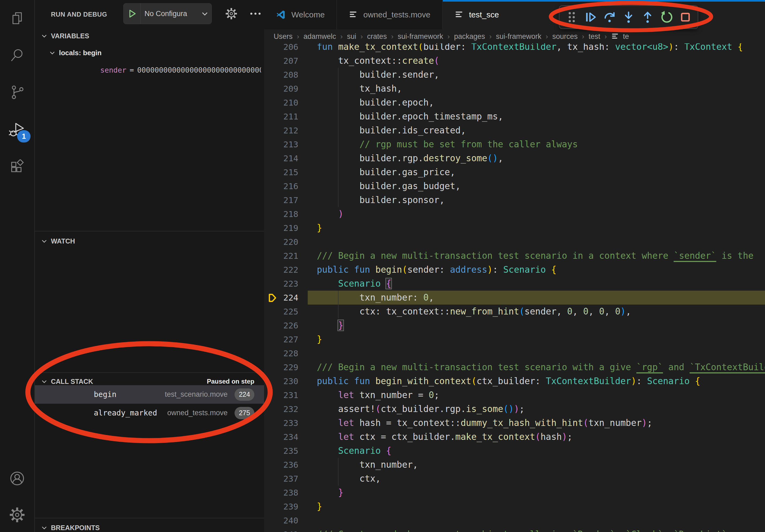 The height and width of the screenshot is (532, 765). I want to click on code-line: 239}, so click(514, 507).